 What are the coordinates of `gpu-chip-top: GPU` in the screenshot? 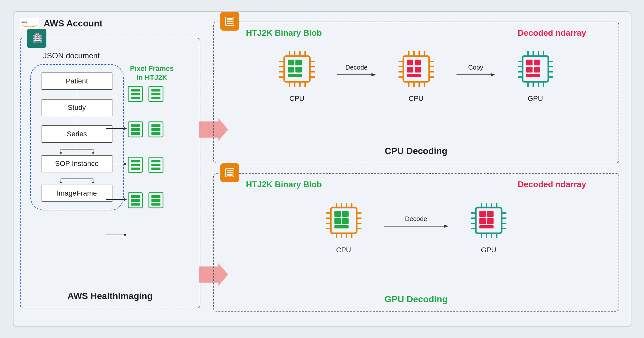 It's located at (535, 75).